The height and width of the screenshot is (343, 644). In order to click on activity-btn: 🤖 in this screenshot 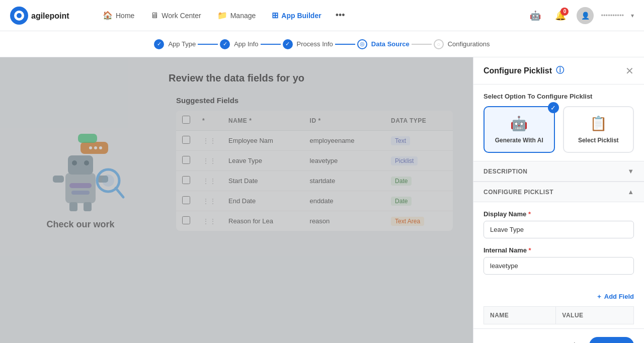, I will do `click(535, 16)`.